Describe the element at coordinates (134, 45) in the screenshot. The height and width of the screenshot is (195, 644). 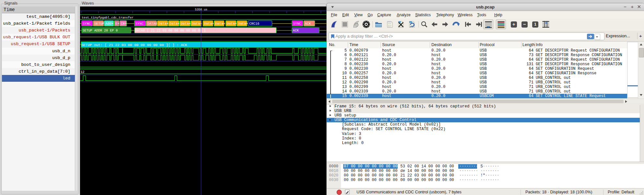
I see `svg-text:SETUP out: [ 21 22 03 00 00 00: SETUP out: [ 21 22 03 00 00 00 00 00 00 …` at that location.